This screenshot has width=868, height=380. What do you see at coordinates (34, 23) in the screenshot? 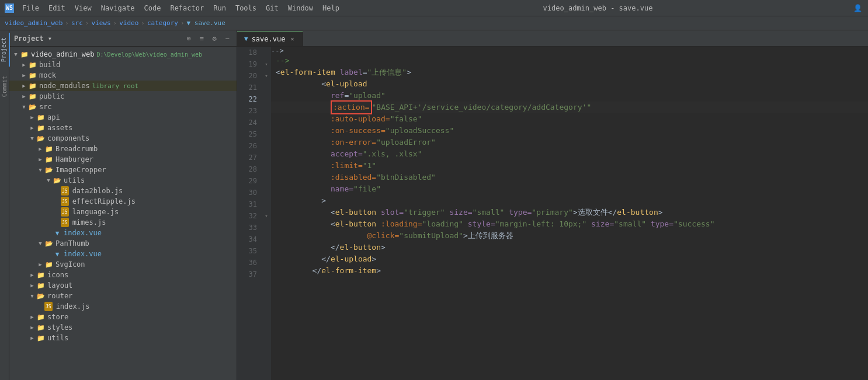
I see `breadcrumb-project: video_admin_web` at bounding box center [34, 23].